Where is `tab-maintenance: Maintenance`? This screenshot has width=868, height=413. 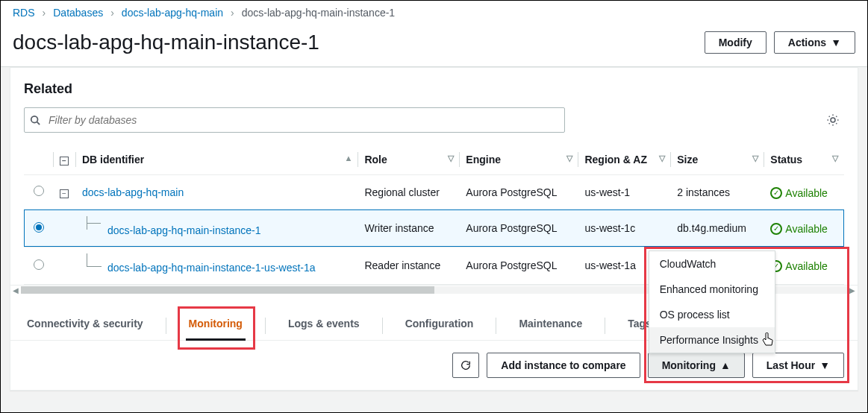
tab-maintenance: Maintenance is located at coordinates (551, 326).